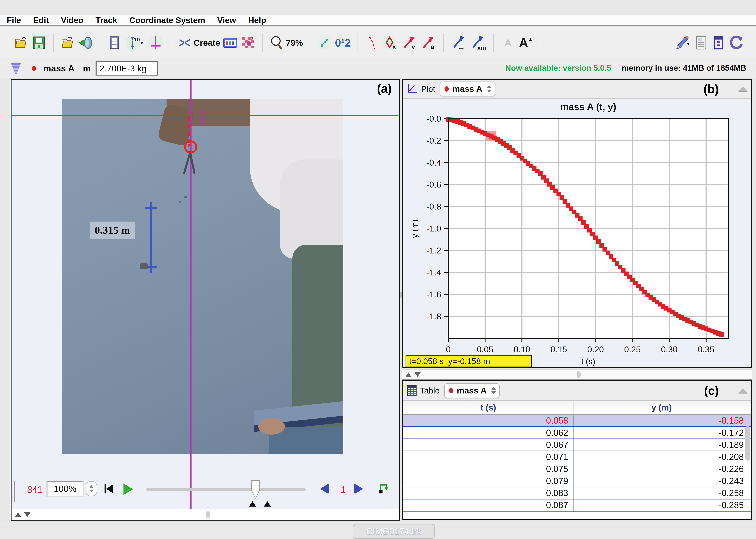 This screenshot has height=539, width=756. Describe the element at coordinates (577, 374) in the screenshot. I see `horizontal-splitter` at that location.